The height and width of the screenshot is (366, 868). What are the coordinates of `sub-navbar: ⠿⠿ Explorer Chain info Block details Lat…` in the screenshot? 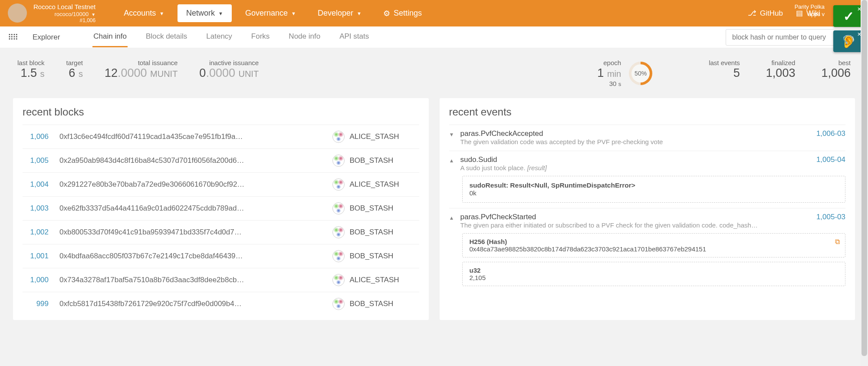 It's located at (434, 37).